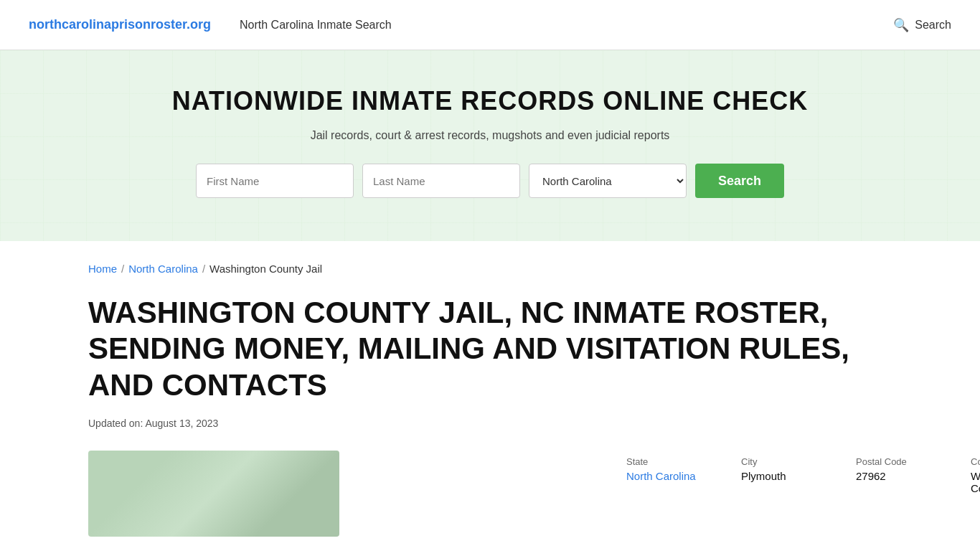 This screenshot has height=551, width=980. I want to click on breadcrumb-current: Washington County Jail, so click(265, 268).